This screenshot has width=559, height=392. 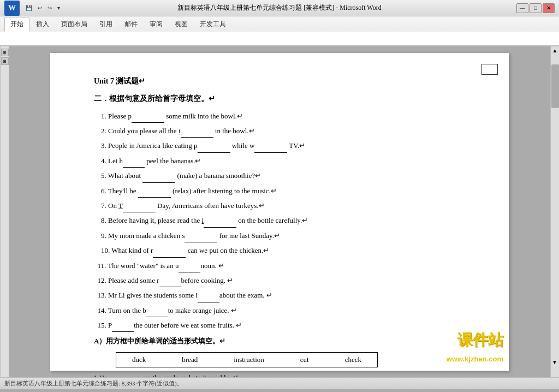 What do you see at coordinates (522, 8) in the screenshot?
I see `minimize-button: —` at bounding box center [522, 8].